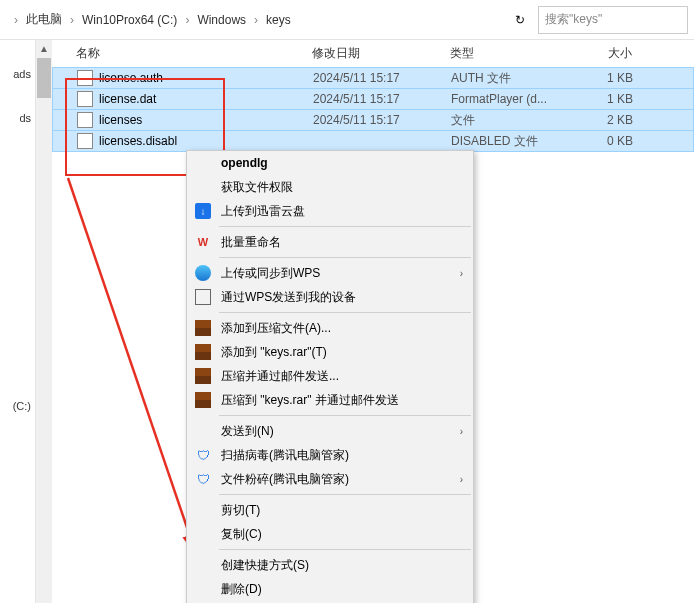  What do you see at coordinates (373, 54) in the screenshot?
I see `column-headers: 名称 修改日期 类型 大小` at bounding box center [373, 54].